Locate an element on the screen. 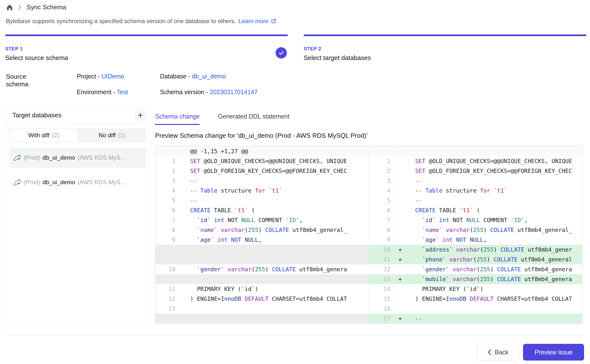 The width and height of the screenshot is (590, 364). add-target-database-button: + is located at coordinates (140, 115).